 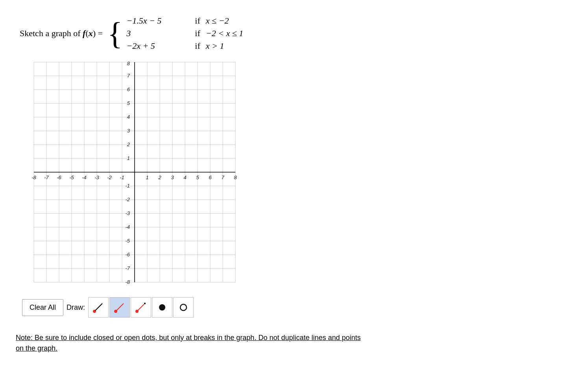 I want to click on y-label-neg6: -6, so click(x=128, y=255).